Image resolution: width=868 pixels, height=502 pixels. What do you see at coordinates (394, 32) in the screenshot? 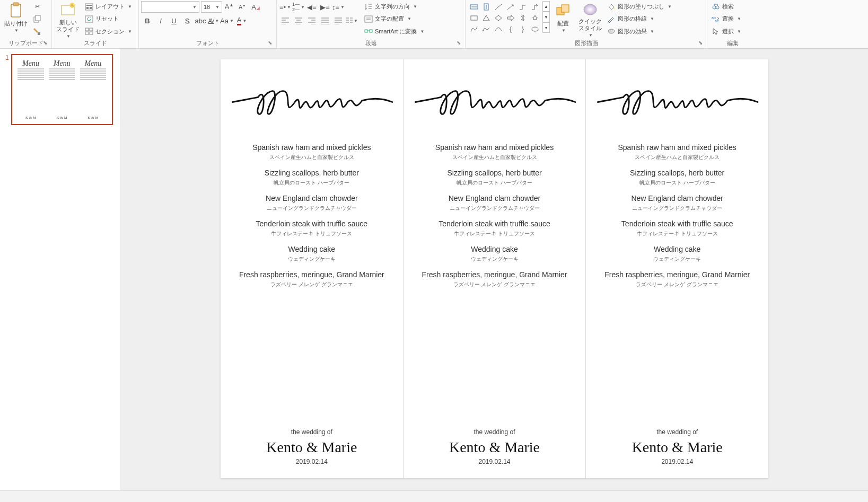
I see `smartart-button: SmartArt に変換▼` at bounding box center [394, 32].